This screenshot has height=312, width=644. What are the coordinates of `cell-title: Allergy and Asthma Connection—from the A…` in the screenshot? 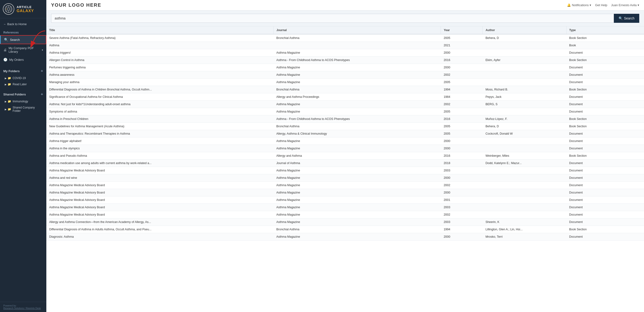 It's located at (160, 222).